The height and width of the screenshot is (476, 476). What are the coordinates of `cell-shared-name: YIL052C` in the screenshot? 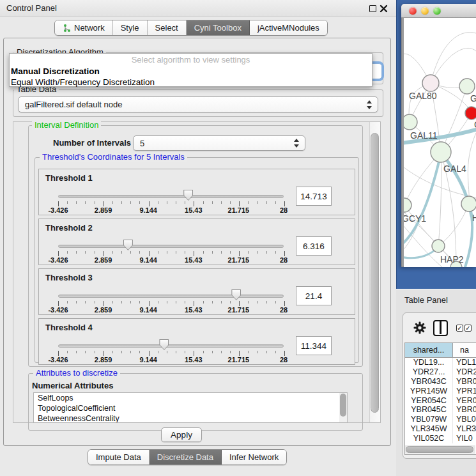 It's located at (429, 438).